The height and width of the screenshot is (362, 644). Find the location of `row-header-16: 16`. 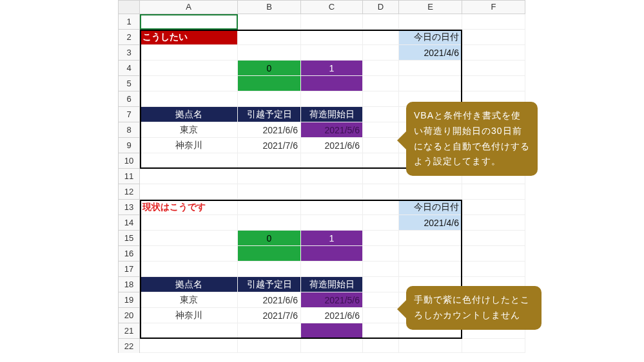

row-header-16: 16 is located at coordinates (129, 254).